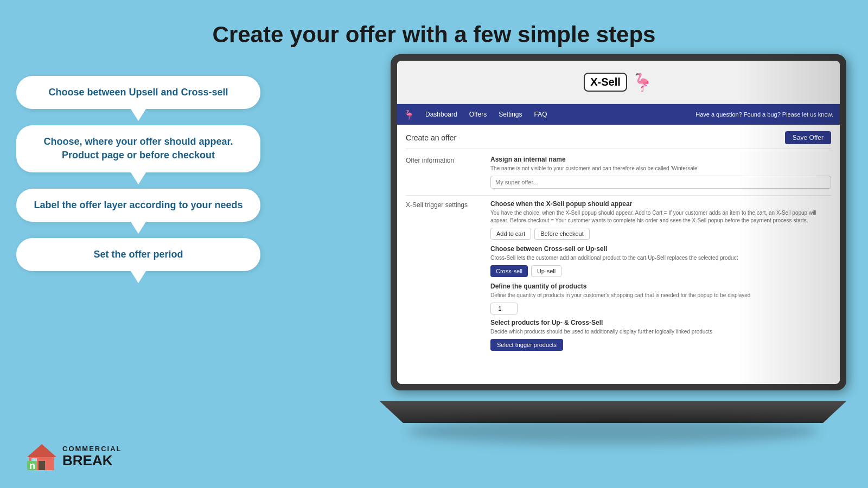  I want to click on app-header: X-Sell 🦩, so click(618, 82).